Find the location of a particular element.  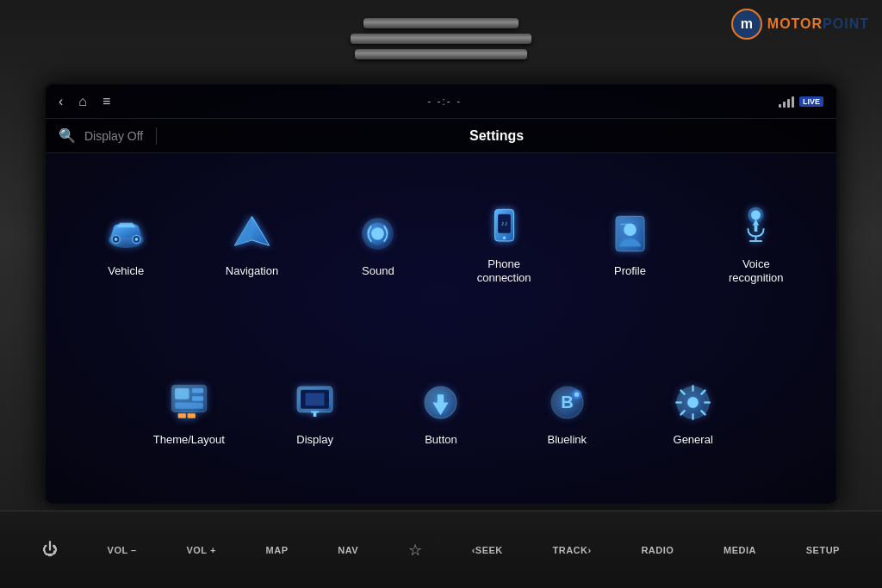

radio-label: RADIO is located at coordinates (657, 550).